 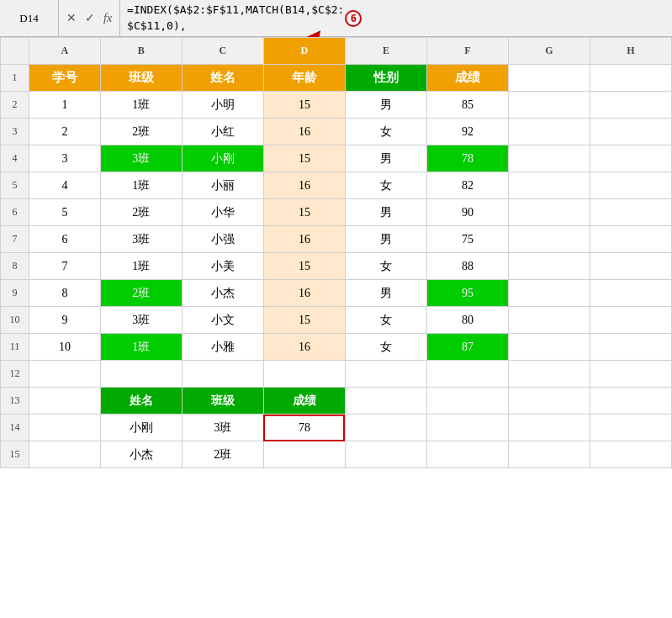 I want to click on sub-header-score: 成绩, so click(x=304, y=401).